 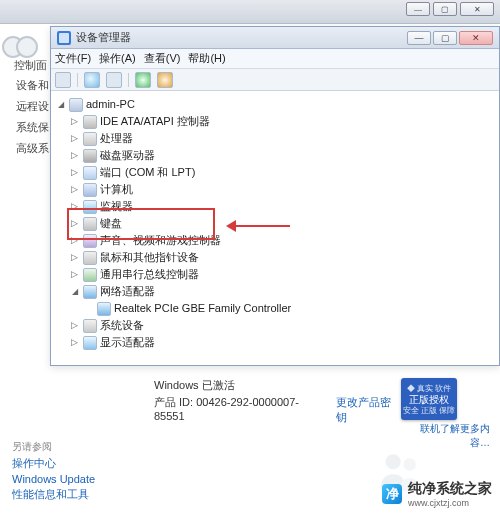 I want to click on watermark: 净 纯净系统之家 www.cjxtzj.com, so click(x=437, y=494).